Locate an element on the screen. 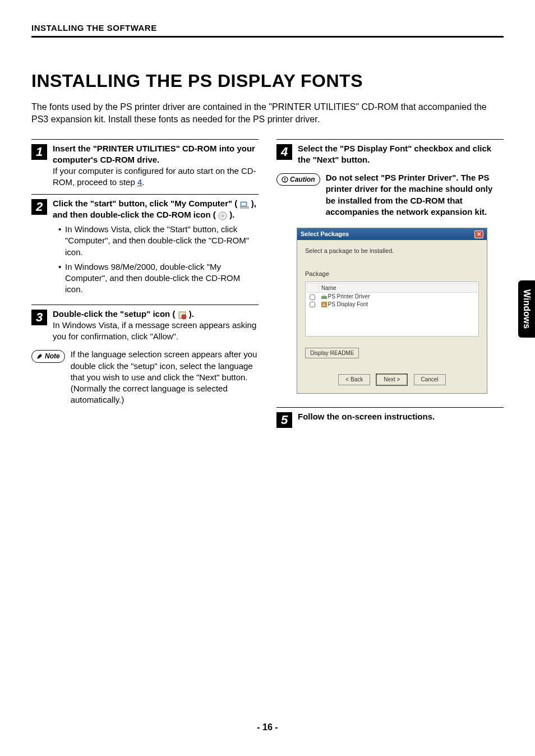 This screenshot has height=756, width=535. back-button: < Back is located at coordinates (354, 380).